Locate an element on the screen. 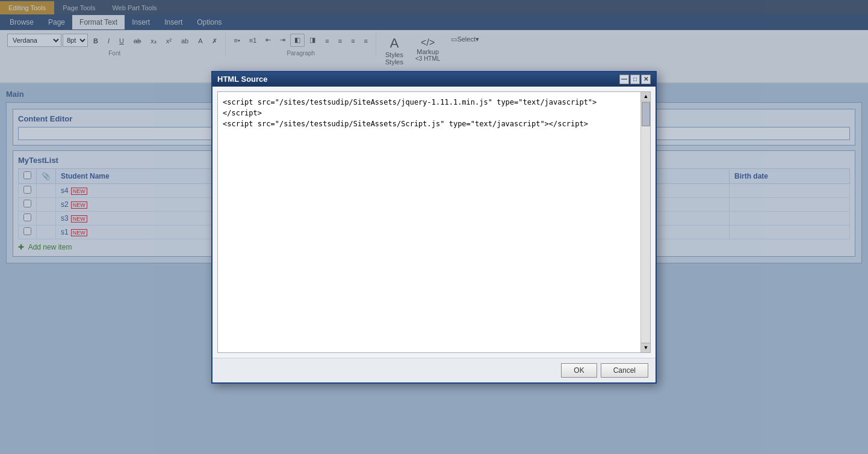 Image resolution: width=868 pixels, height=454 pixels. dialog-footer: OK Cancel is located at coordinates (434, 370).